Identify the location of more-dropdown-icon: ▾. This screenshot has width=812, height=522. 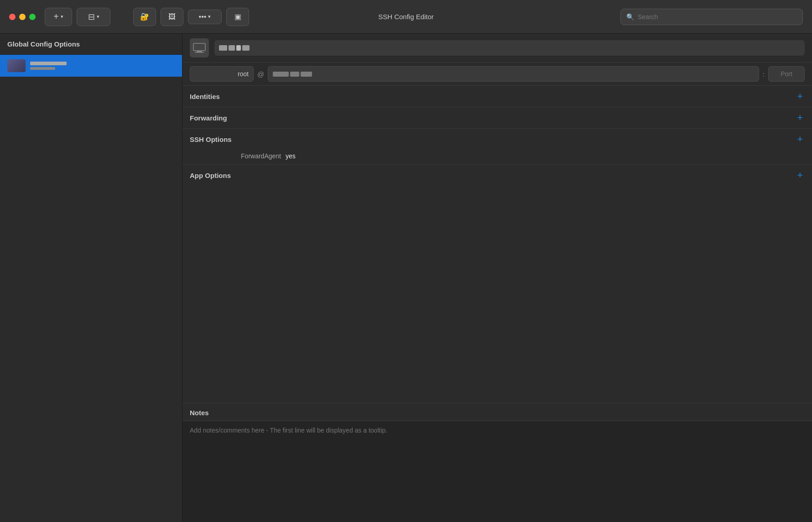
(209, 16).